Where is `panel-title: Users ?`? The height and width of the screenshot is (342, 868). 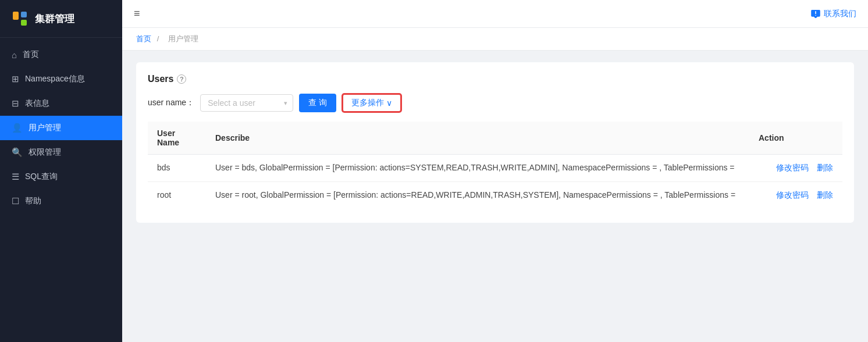
panel-title: Users ? is located at coordinates (495, 79).